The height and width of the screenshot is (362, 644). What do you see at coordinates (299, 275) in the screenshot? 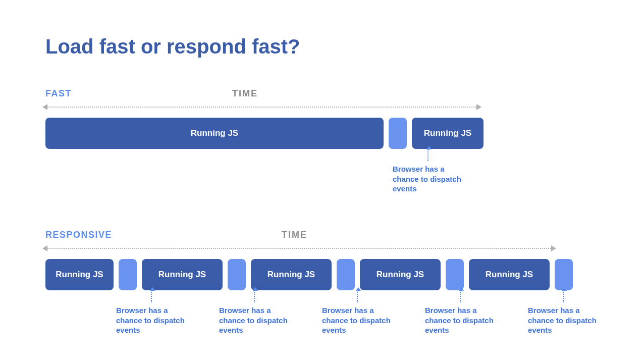
I see `responsive-bar-row: Running JSRunning JSRunning JSRunning JS…` at bounding box center [299, 275].